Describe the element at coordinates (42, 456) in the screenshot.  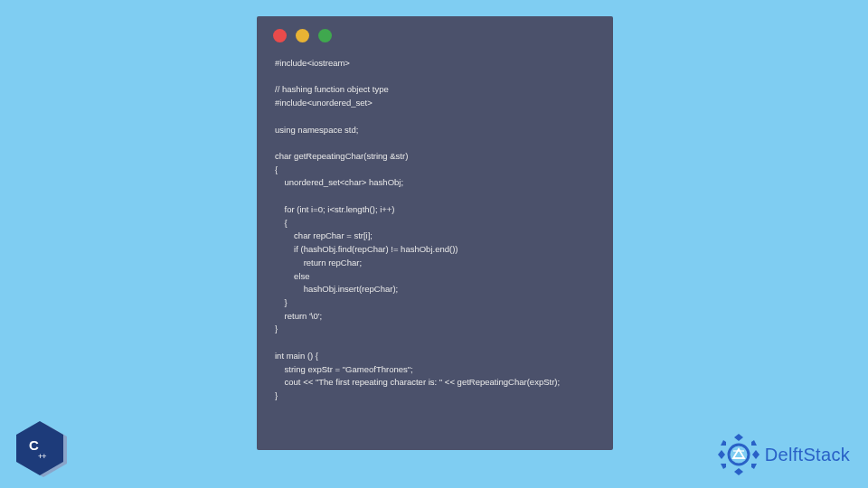
I see `cpp-badge-plus: ++` at that location.